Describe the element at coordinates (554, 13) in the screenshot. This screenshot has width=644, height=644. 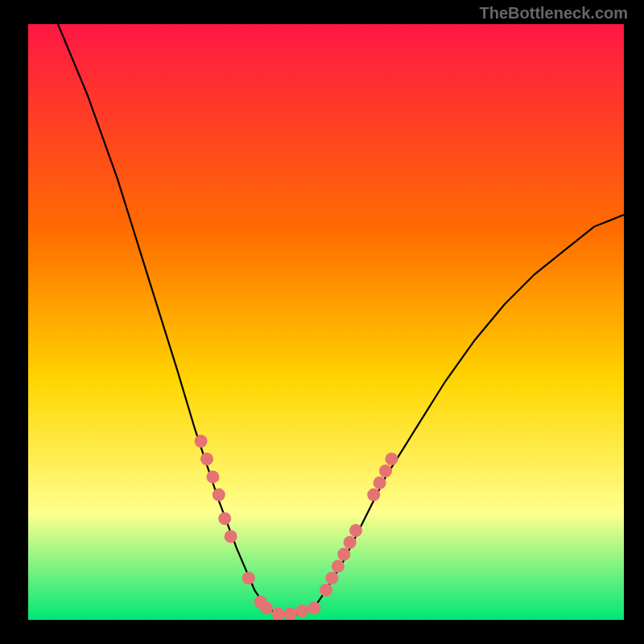
I see `watermark-text: TheBottleneck.com` at that location.